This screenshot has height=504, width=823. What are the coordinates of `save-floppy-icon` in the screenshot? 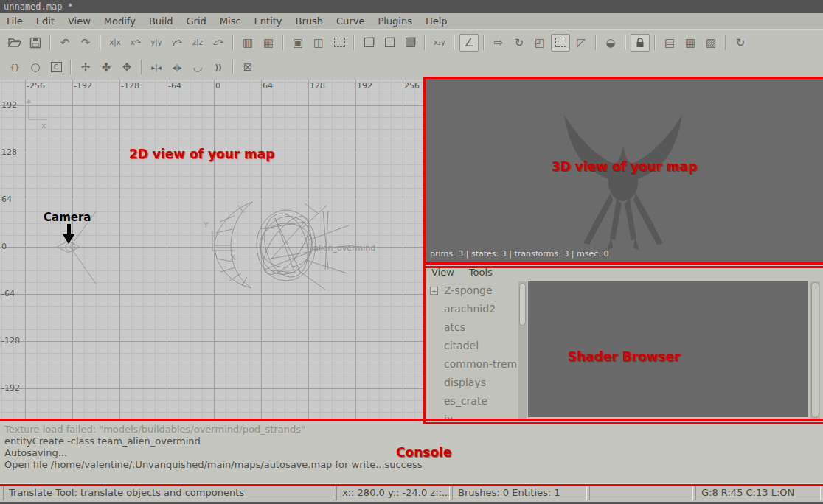 It's located at (35, 43).